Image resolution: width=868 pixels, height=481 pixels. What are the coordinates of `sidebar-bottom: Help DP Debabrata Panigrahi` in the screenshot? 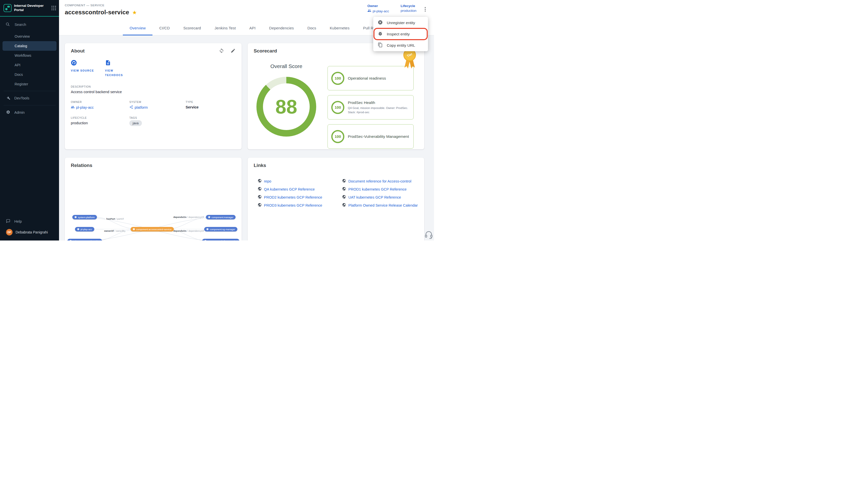 It's located at (30, 227).